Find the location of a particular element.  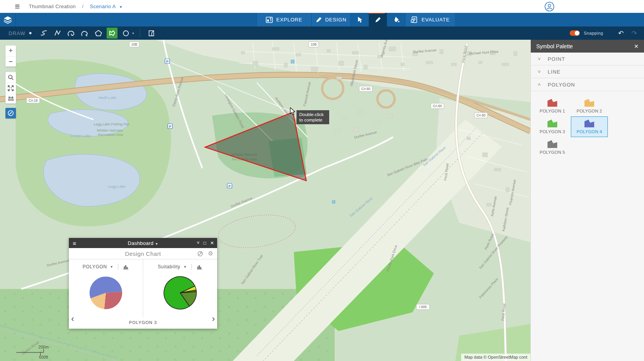

dashboard-menu-icon: ≡ is located at coordinates (75, 243).